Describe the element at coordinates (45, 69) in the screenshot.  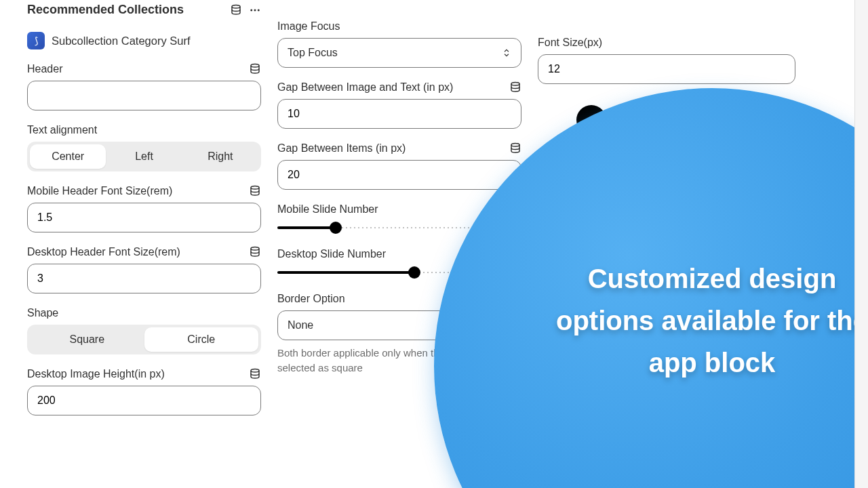
I see `header-field-label: Header` at that location.